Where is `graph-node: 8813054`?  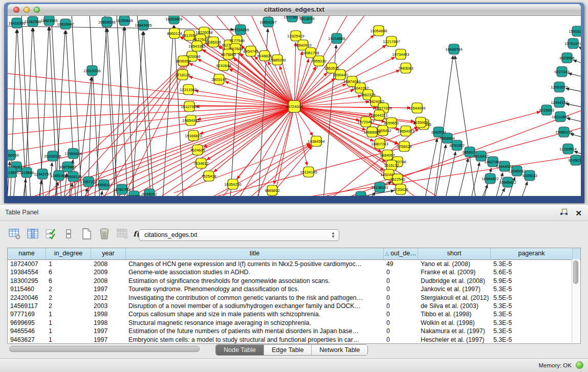
graph-node: 8813054 is located at coordinates (307, 19).